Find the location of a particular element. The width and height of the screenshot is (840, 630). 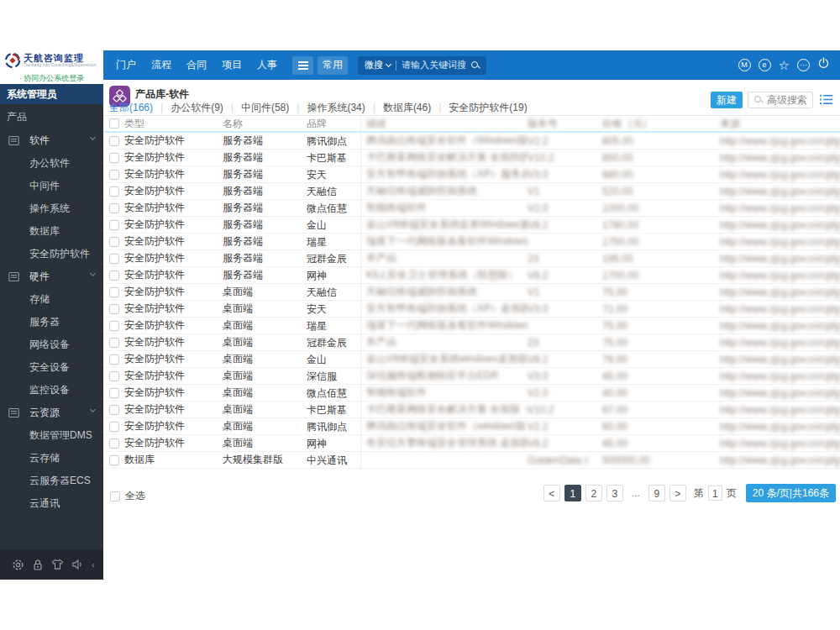

table-row: 安全防护软件 桌面端 网神 奇安信天擎终端安全管理系统 桌面版 V8.2 45.… is located at coordinates (472, 444).